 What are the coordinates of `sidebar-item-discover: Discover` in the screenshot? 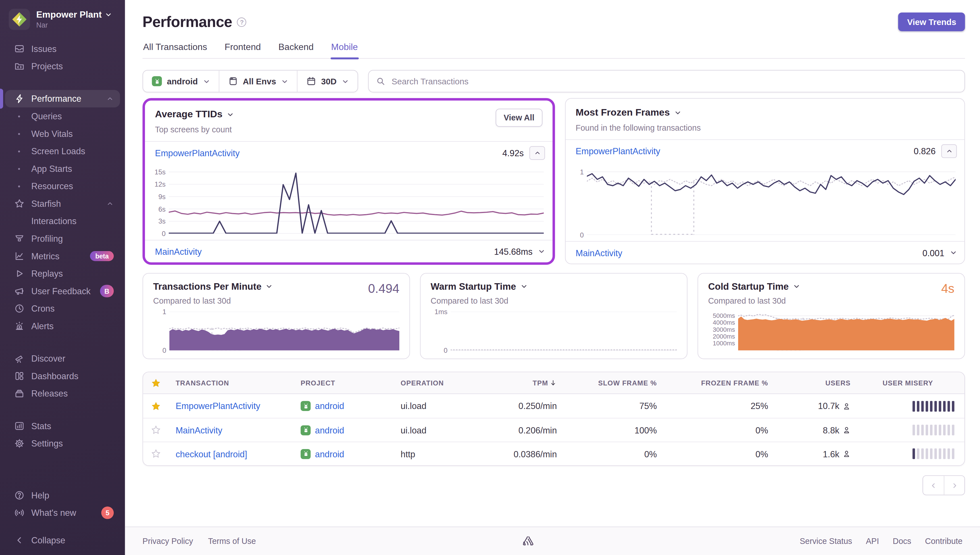 It's located at (63, 358).